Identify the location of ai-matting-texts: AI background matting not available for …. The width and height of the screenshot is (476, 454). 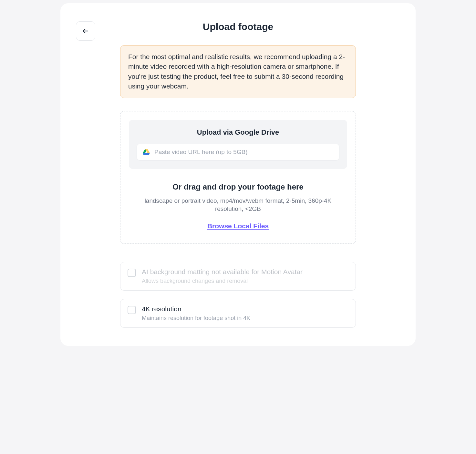
(245, 276).